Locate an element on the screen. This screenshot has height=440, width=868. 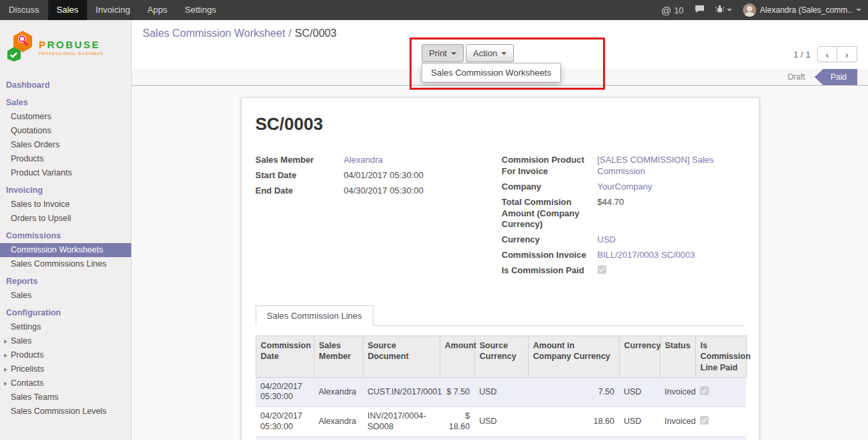
cell-line-paid is located at coordinates (721, 392).